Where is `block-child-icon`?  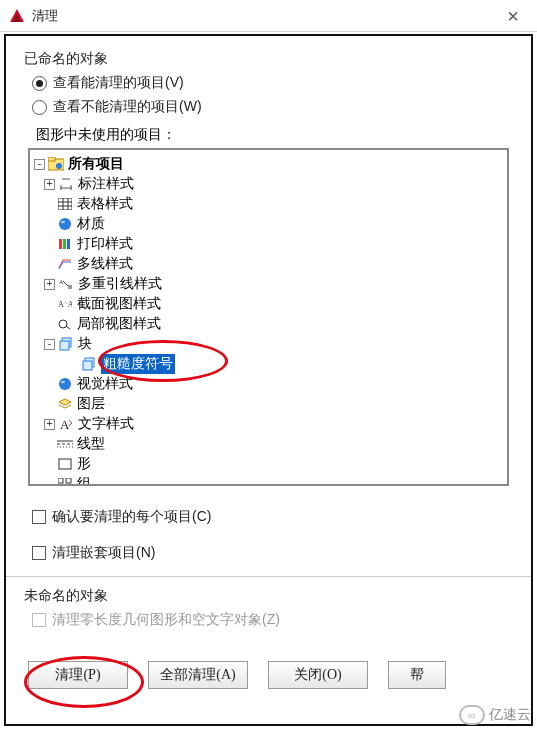 block-child-icon is located at coordinates (89, 364).